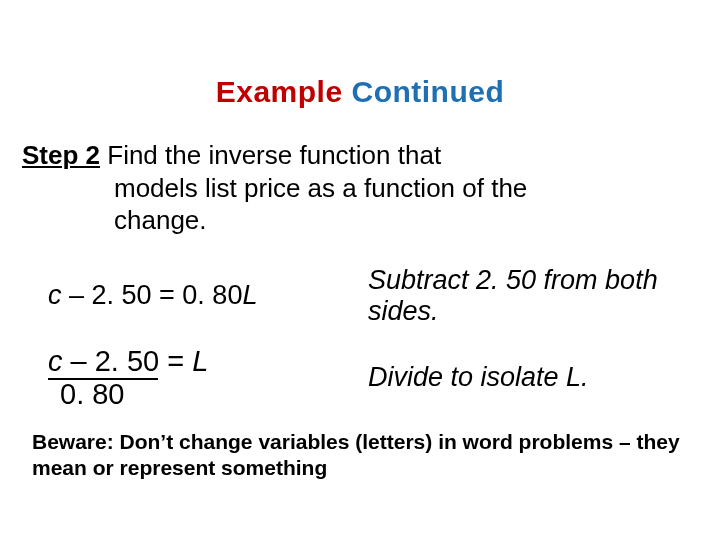 The height and width of the screenshot is (540, 720). I want to click on fraction-bar, so click(103, 379).